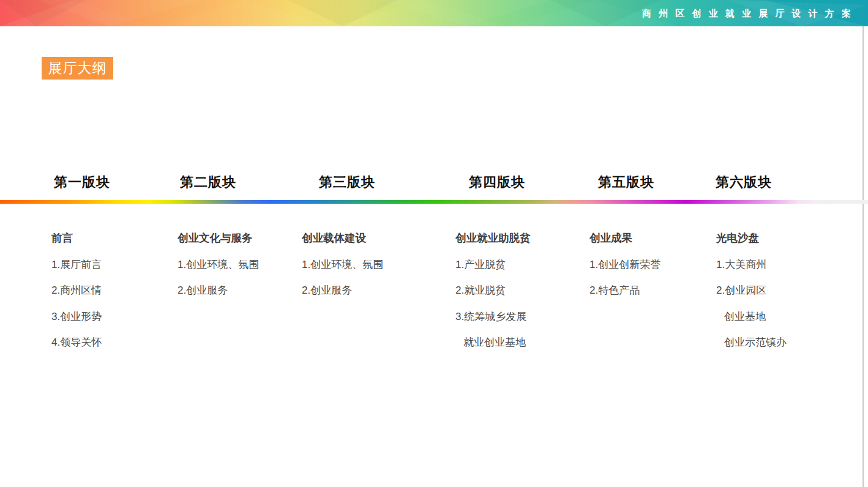 The image size is (868, 487). What do you see at coordinates (752, 239) in the screenshot?
I see `column-title: 光电沙盘` at bounding box center [752, 239].